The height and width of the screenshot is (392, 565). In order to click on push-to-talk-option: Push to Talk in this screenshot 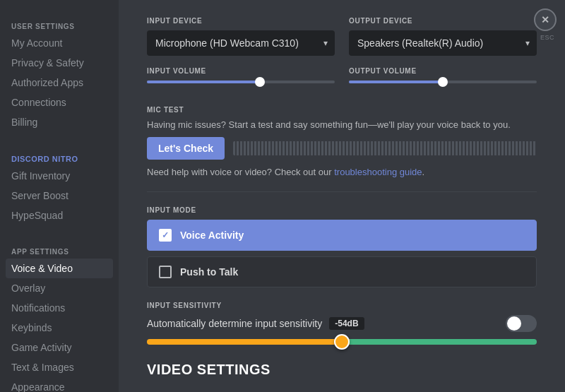, I will do `click(342, 272)`.